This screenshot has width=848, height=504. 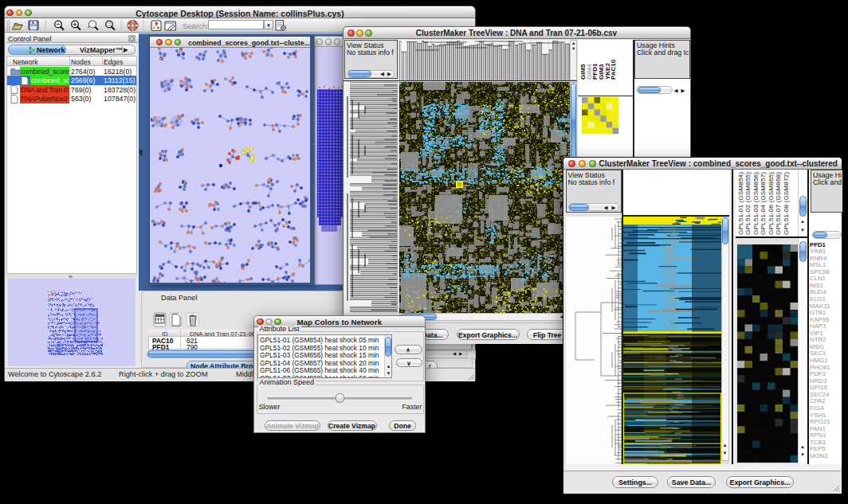 I want to click on svg-text: GPL51-01 (GSM854), so click(x=741, y=204).